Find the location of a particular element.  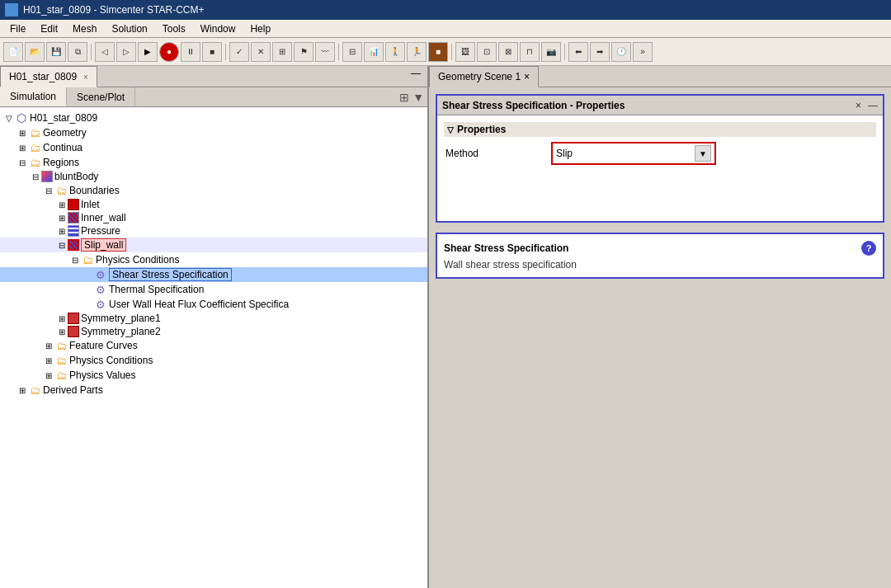

tree-toggle-inner-wall: ⊞ is located at coordinates (62, 218).